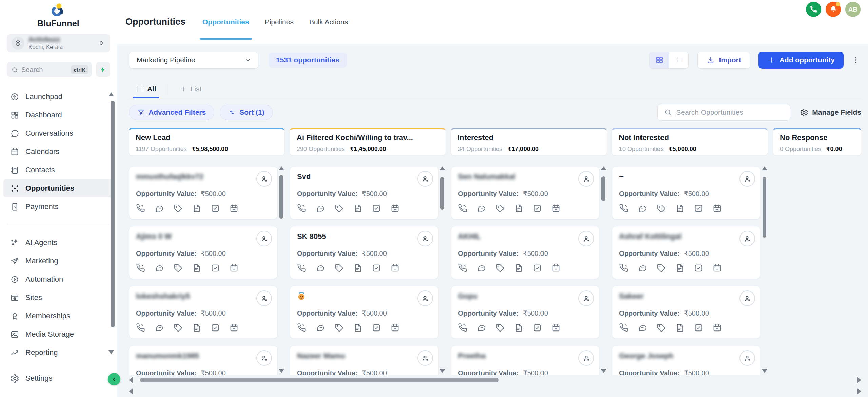 The height and width of the screenshot is (397, 868). Describe the element at coordinates (686, 252) in the screenshot. I see `opportunity-card: Ashraf KottilingalOpportunity Value:₹500…` at that location.